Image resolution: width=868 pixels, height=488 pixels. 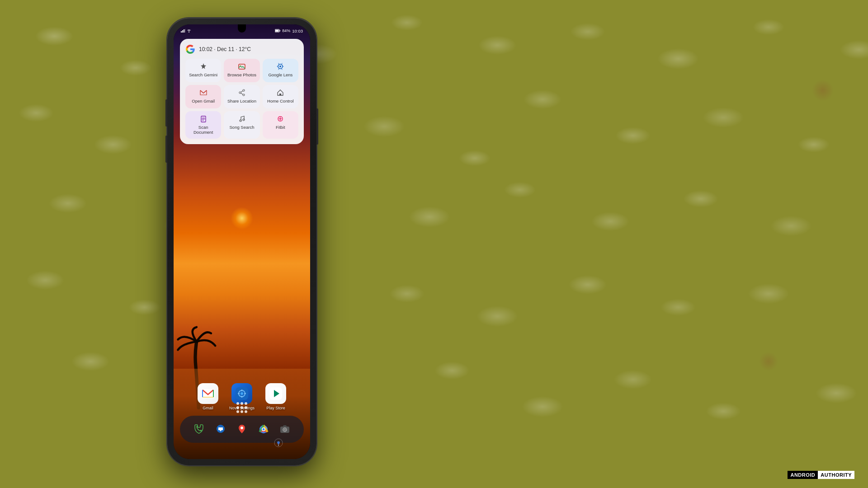 I want to click on play-app-icon, so click(x=276, y=394).